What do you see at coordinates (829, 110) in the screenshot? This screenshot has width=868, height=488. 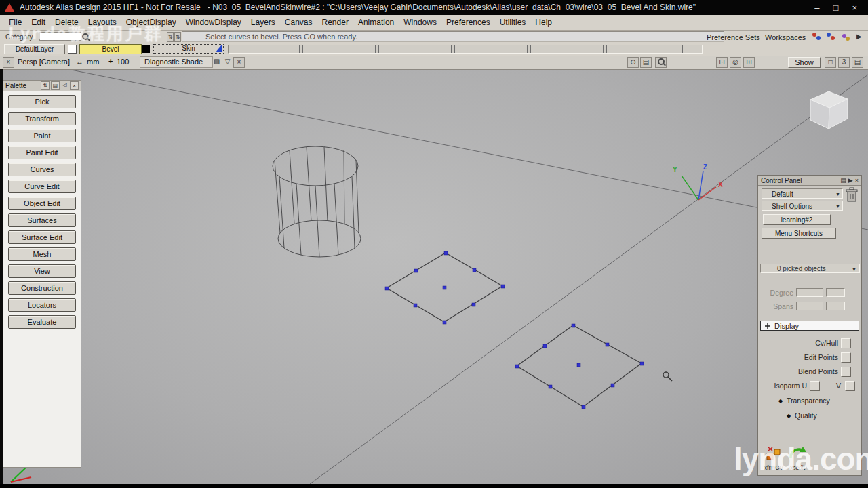 I see `view-cube` at bounding box center [829, 110].